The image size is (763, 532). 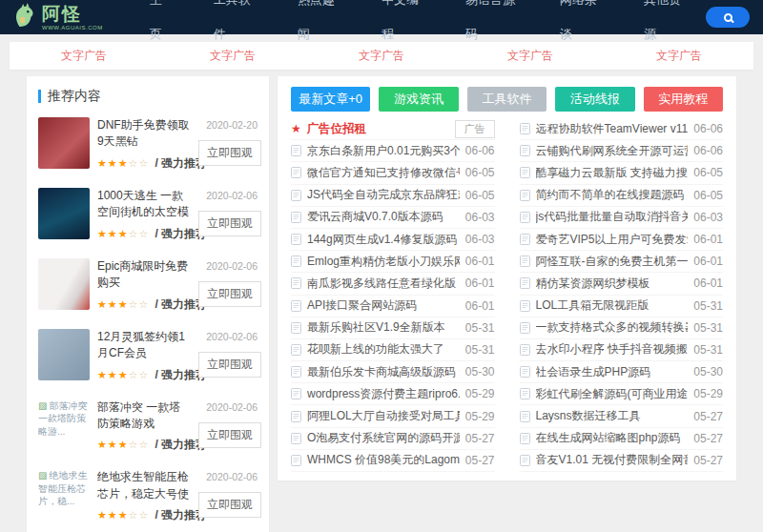 I want to click on category-button: 实用教程, so click(x=683, y=99).